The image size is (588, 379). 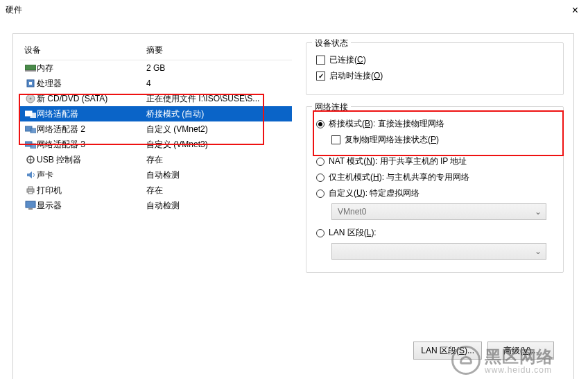 What do you see at coordinates (348, 60) in the screenshot?
I see `checkbox-label: 已连接(C)` at bounding box center [348, 60].